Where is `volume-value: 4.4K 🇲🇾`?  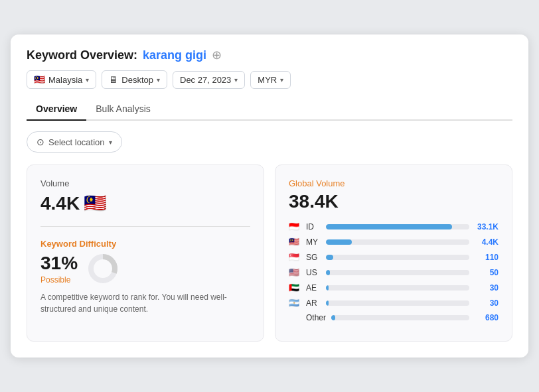 volume-value: 4.4K 🇲🇾 is located at coordinates (145, 203).